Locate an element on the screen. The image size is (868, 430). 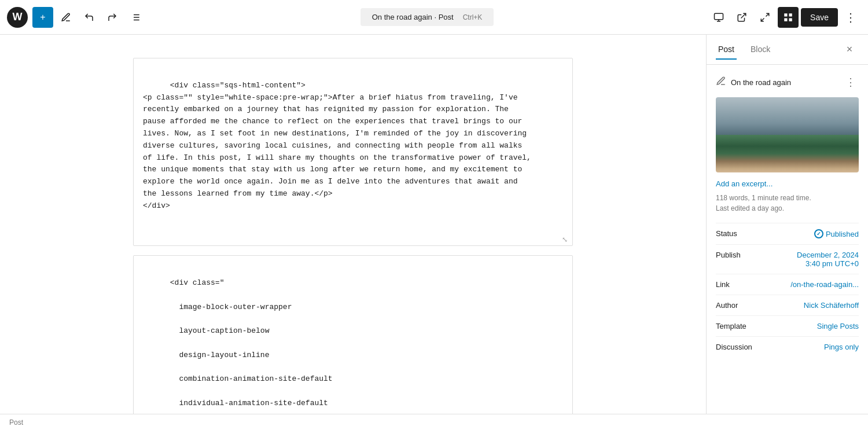
template-value: Single Posts is located at coordinates (838, 326).